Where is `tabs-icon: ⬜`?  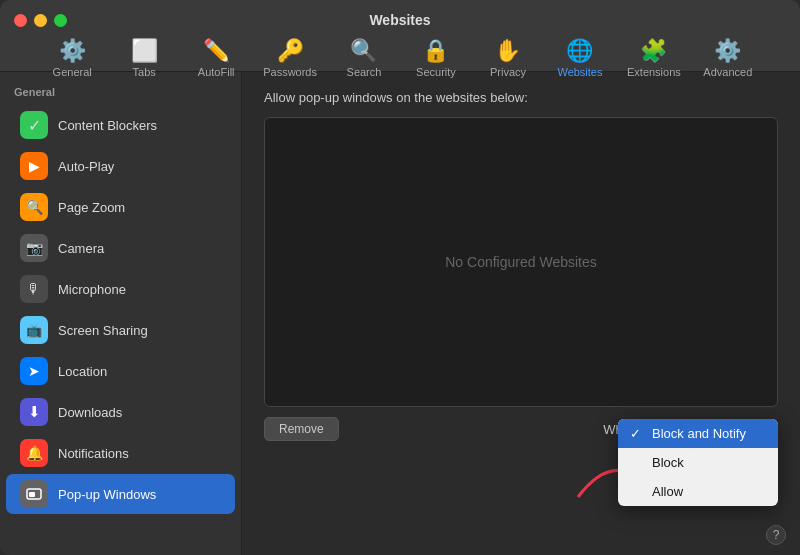
tabs-icon: ⬜ is located at coordinates (144, 51).